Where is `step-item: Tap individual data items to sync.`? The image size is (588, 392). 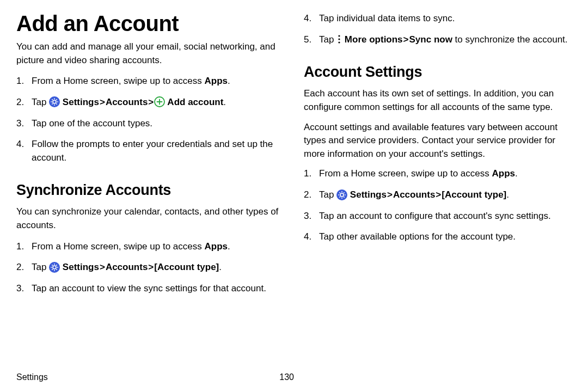 step-item: Tap individual data items to sync. is located at coordinates (438, 19).